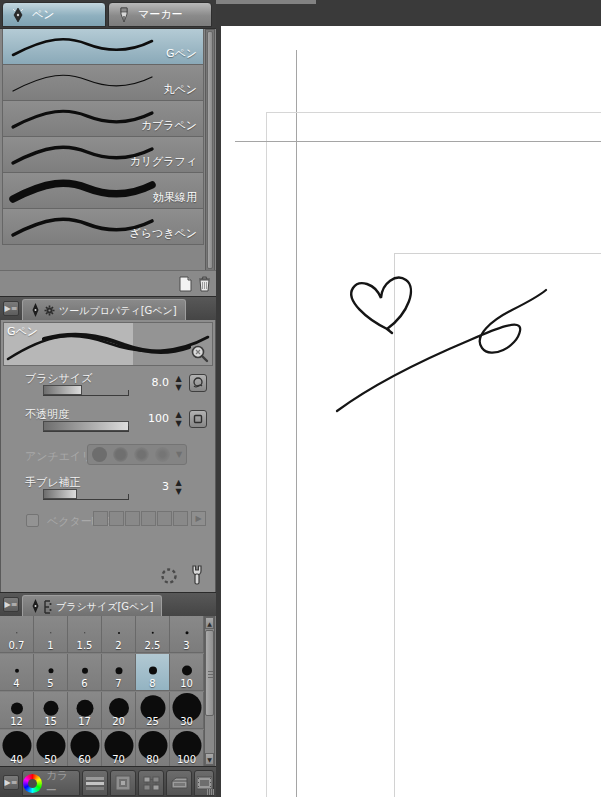 This screenshot has width=601, height=797. Describe the element at coordinates (50, 646) in the screenshot. I see `size-value: 1` at that location.